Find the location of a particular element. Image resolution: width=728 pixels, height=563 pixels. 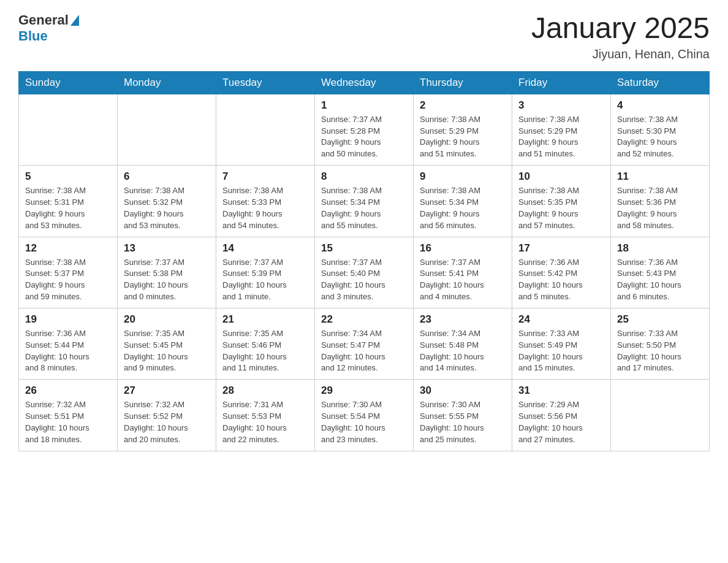

day-number: 26 is located at coordinates (68, 391).